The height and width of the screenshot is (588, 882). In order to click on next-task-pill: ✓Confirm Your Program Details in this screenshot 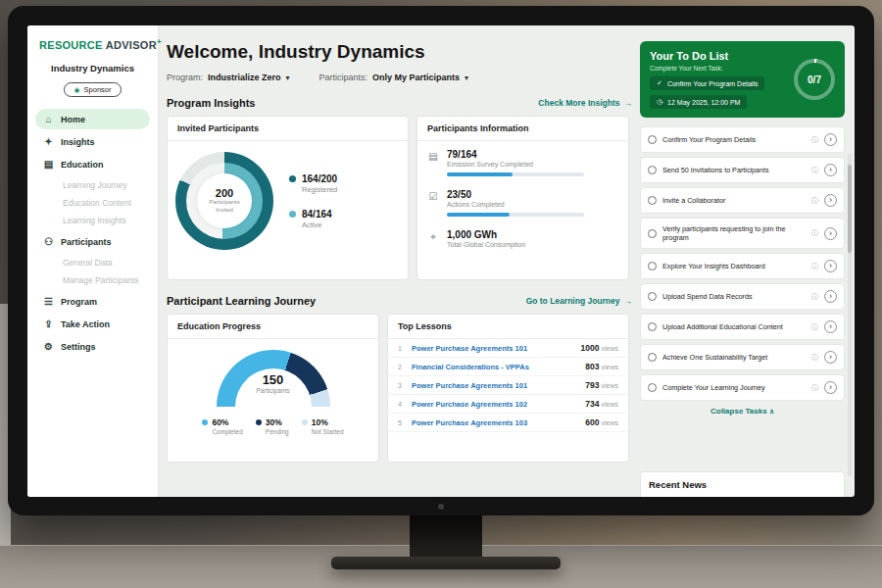, I will do `click(708, 83)`.